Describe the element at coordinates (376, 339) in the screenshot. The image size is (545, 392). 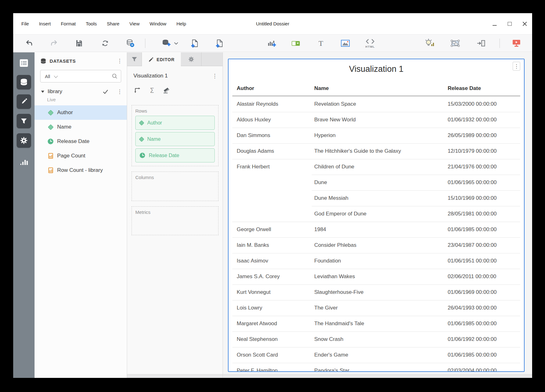
I see `table-row: Neal Stephenson Snow Crash 01/06/1992 00…` at that location.